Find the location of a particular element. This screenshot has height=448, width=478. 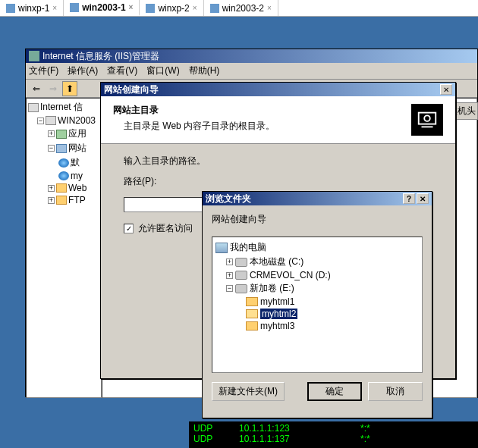

tree-root: Internet 信 is located at coordinates (64, 108).